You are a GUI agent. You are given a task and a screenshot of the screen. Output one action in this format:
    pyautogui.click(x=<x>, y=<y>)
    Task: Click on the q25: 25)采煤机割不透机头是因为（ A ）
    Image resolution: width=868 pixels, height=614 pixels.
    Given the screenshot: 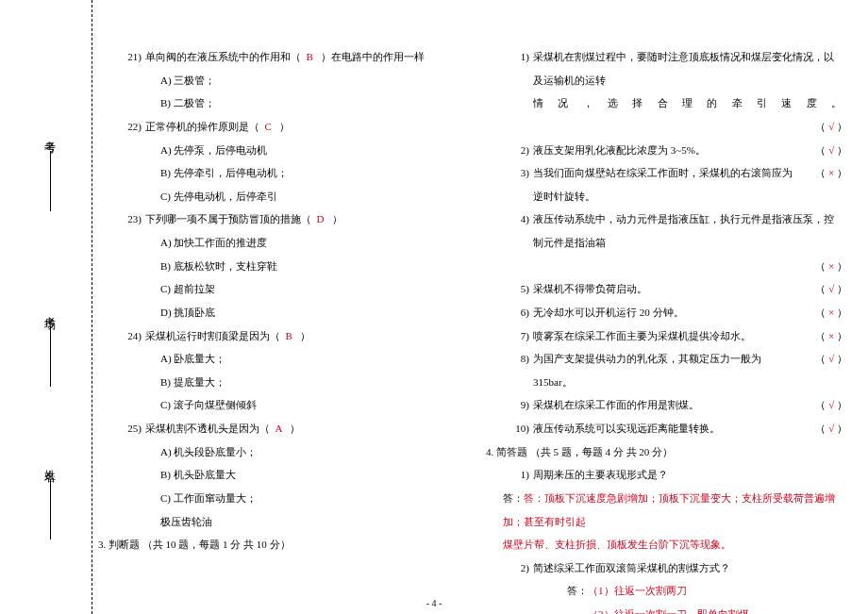 What is the action you would take?
    pyautogui.click(x=287, y=428)
    